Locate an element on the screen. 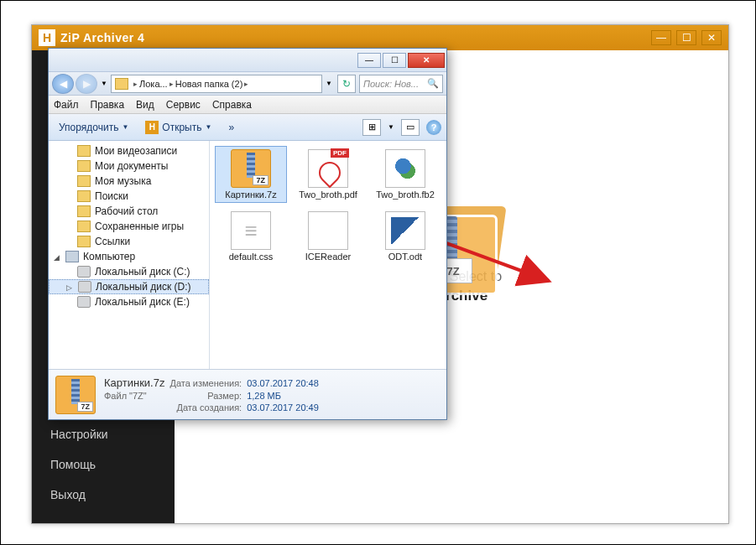  help-button: ? is located at coordinates (434, 127).